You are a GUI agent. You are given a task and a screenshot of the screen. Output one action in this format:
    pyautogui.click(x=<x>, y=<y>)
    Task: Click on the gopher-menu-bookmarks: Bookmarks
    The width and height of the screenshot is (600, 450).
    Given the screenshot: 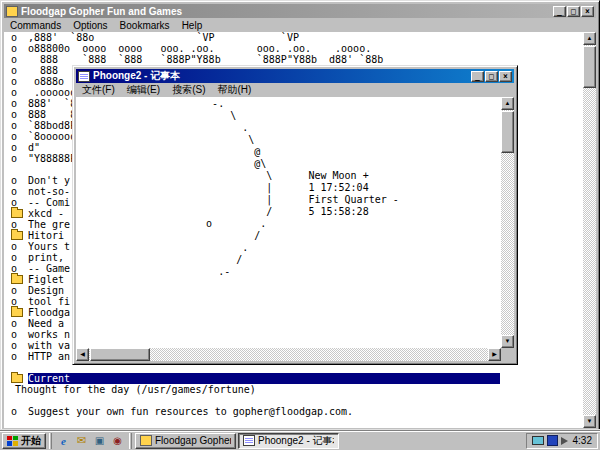 What is the action you would take?
    pyautogui.click(x=145, y=26)
    